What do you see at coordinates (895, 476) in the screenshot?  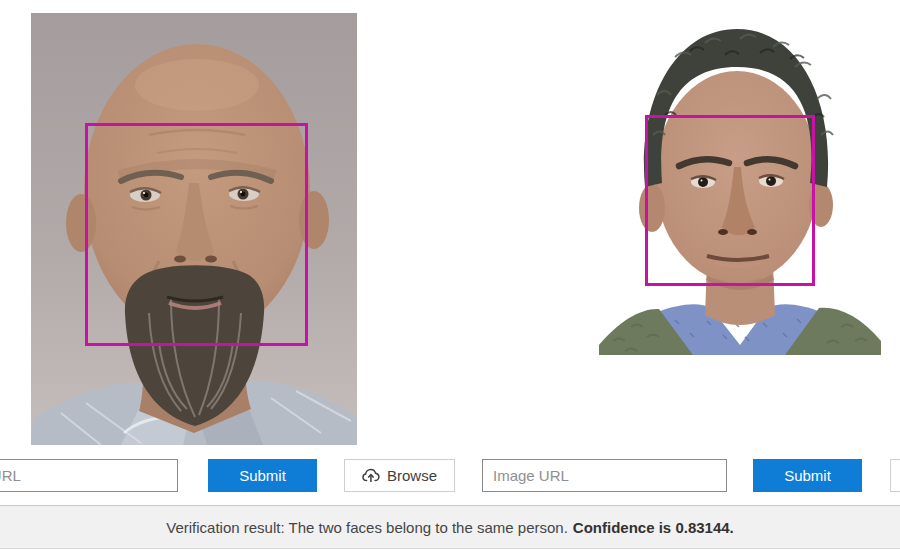 I see `browse-button-2: Browse` at bounding box center [895, 476].